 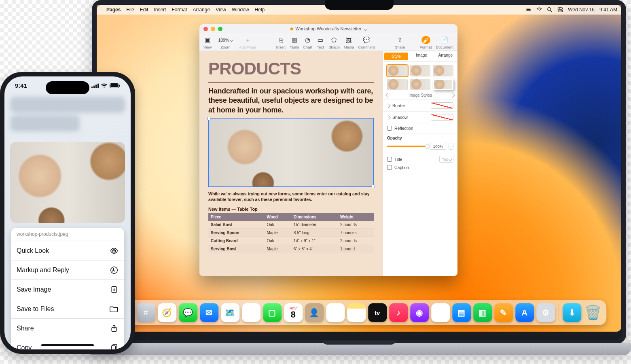 What do you see at coordinates (349, 43) in the screenshot?
I see `toolbar-media: 🖼Media` at bounding box center [349, 43].